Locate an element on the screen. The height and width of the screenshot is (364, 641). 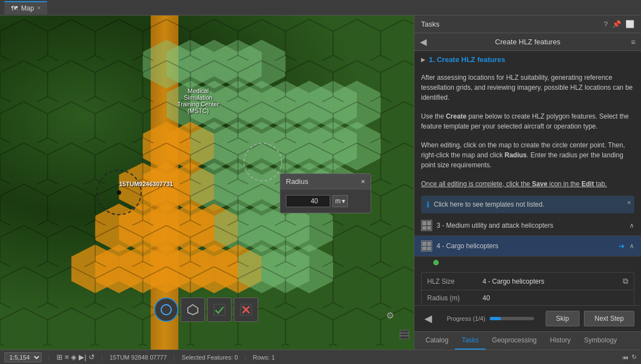
info-close-button: × is located at coordinates (629, 203).